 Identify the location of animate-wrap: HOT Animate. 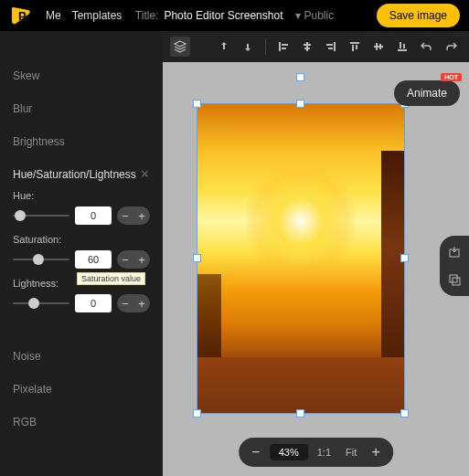
(427, 93).